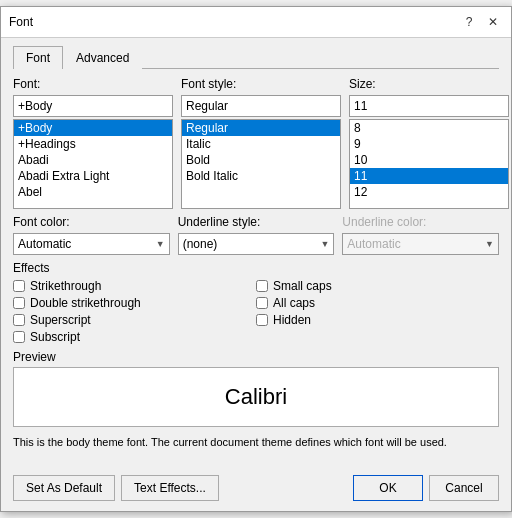  I want to click on underline-color-label: Underline color:, so click(420, 222).